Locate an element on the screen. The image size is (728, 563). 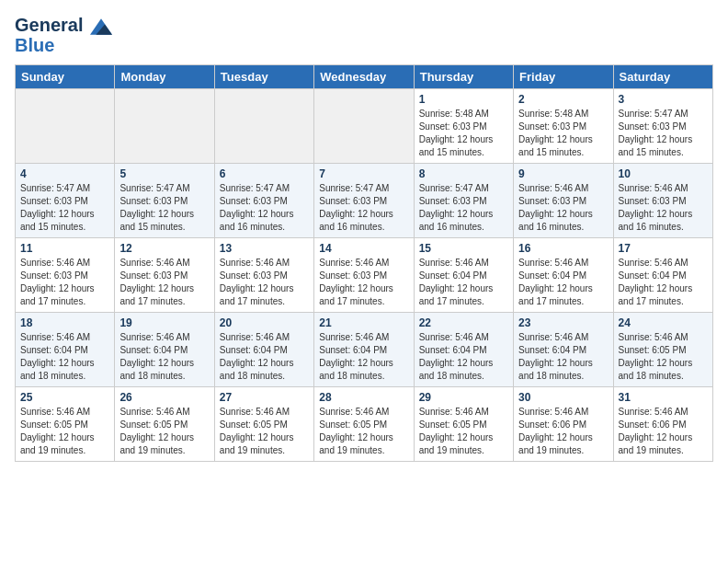
calendar-day-cell: 27Sunrise: 5:46 AM Sunset: 6:05 PM Dayli… is located at coordinates (264, 425).